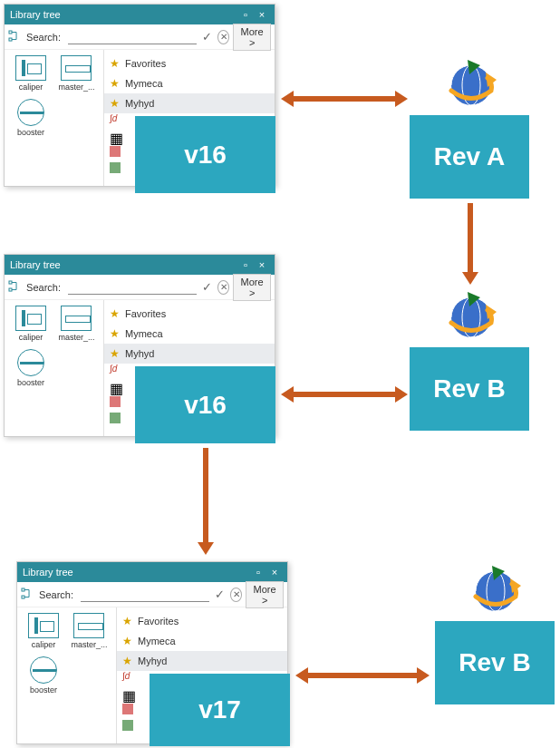 This screenshot has height=748, width=560. What do you see at coordinates (115, 135) in the screenshot?
I see `stub-icon: ▦` at bounding box center [115, 135].